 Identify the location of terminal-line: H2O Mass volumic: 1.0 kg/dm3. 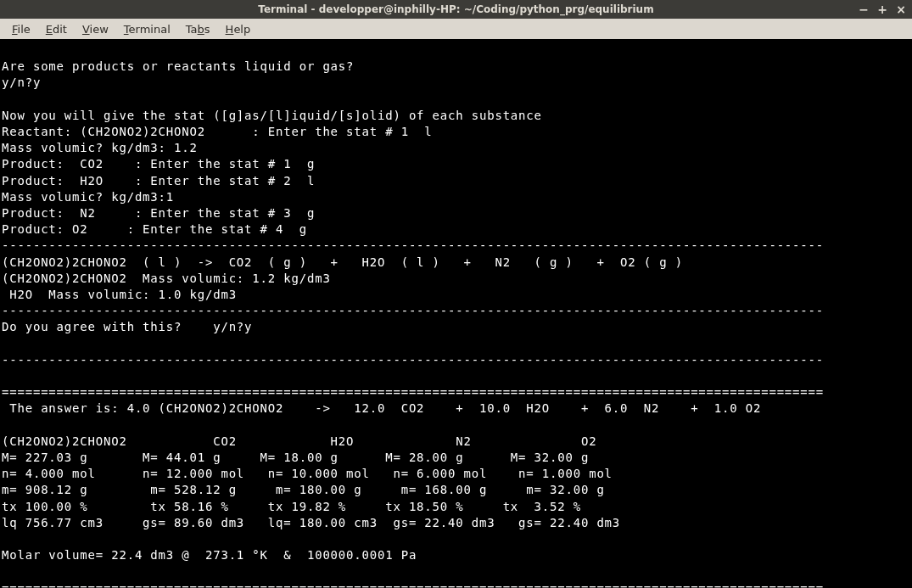
(456, 295).